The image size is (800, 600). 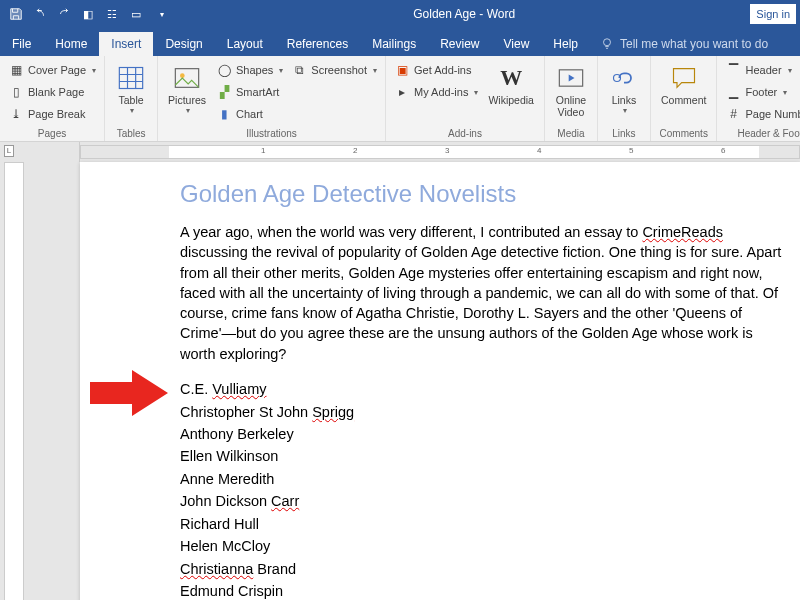 I want to click on wikipedia-icon: W, so click(x=511, y=78).